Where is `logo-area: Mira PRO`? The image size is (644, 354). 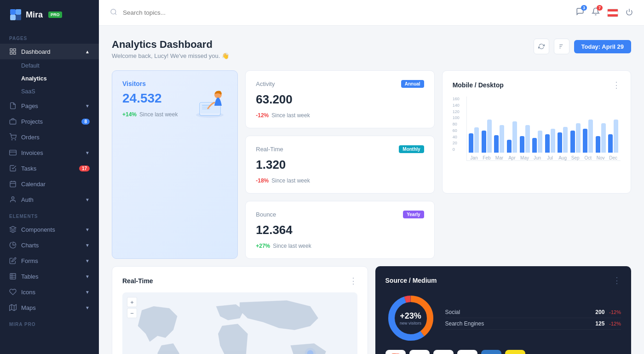 logo-area: Mira PRO is located at coordinates (50, 15).